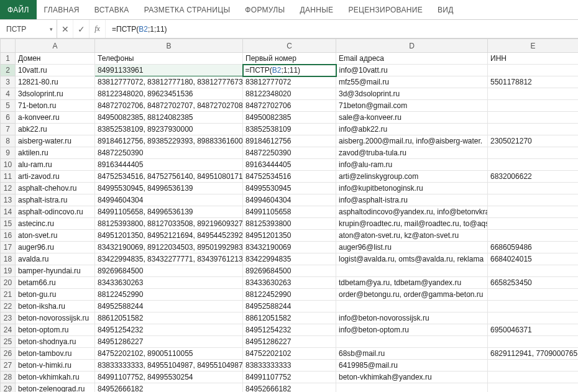  What do you see at coordinates (169, 82) in the screenshot?
I see `cell: 83812777072, 83812777180, 83812777673,` at bounding box center [169, 82].